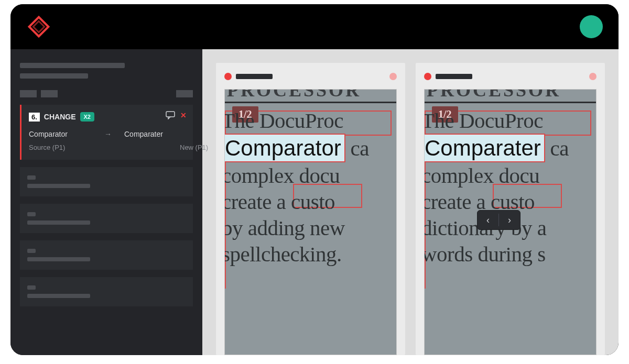  What do you see at coordinates (591, 27) in the screenshot?
I see `user-avatar` at bounding box center [591, 27].